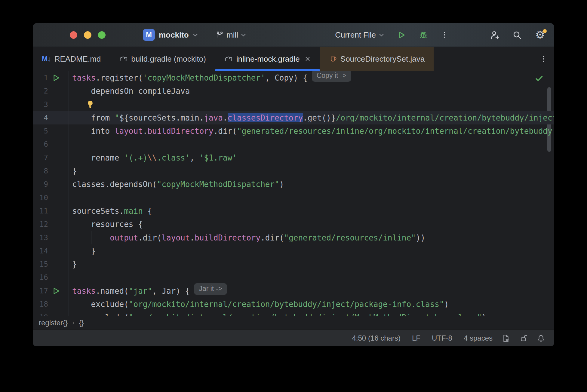 This screenshot has width=587, height=392. Describe the element at coordinates (442, 338) in the screenshot. I see `file-encoding: UTF-8` at that location.